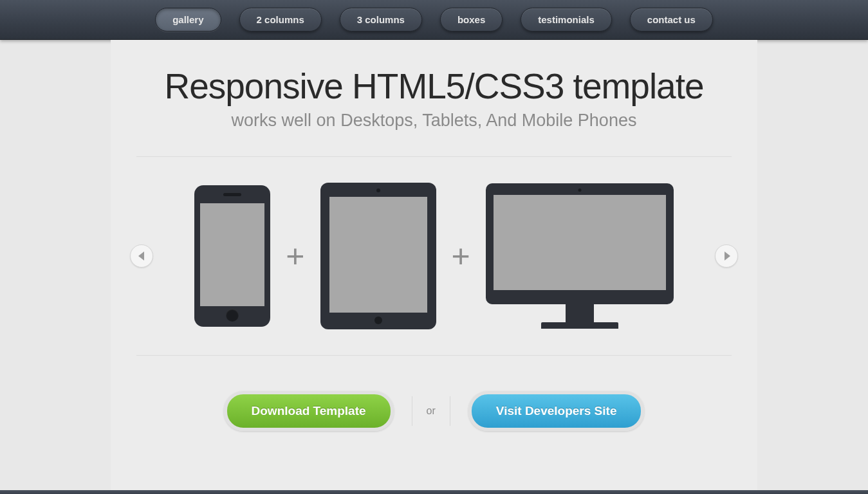 This screenshot has width=868, height=494. What do you see at coordinates (672, 19) in the screenshot?
I see `nav-contact-us: contact us` at bounding box center [672, 19].